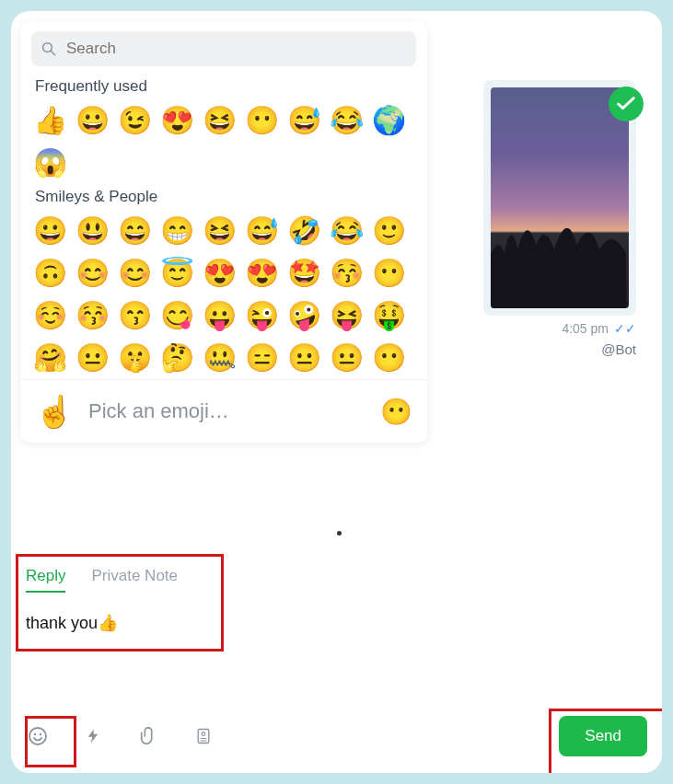 The width and height of the screenshot is (673, 784). I want to click on emoji-item: 🤑, so click(389, 315).